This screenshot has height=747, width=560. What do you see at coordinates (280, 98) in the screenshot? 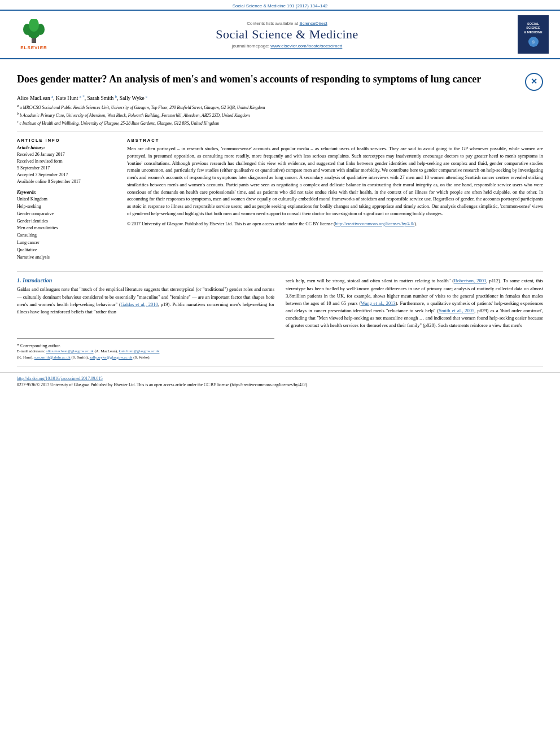
I see `authors-line: Alice MacLean a, Kate Hunt a *, Sarah Sm…` at bounding box center [280, 98].